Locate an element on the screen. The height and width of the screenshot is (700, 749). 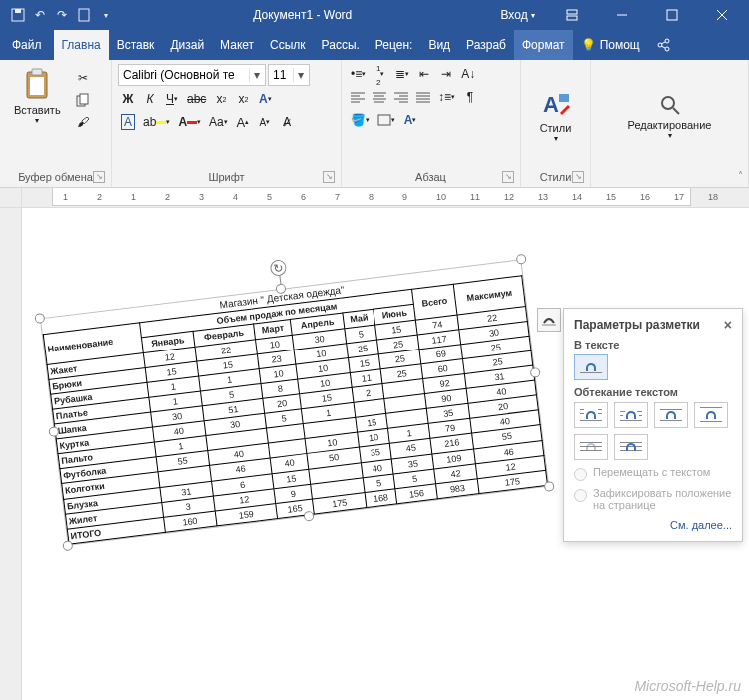
tab-design: Дизай is located at coordinates (187, 45).